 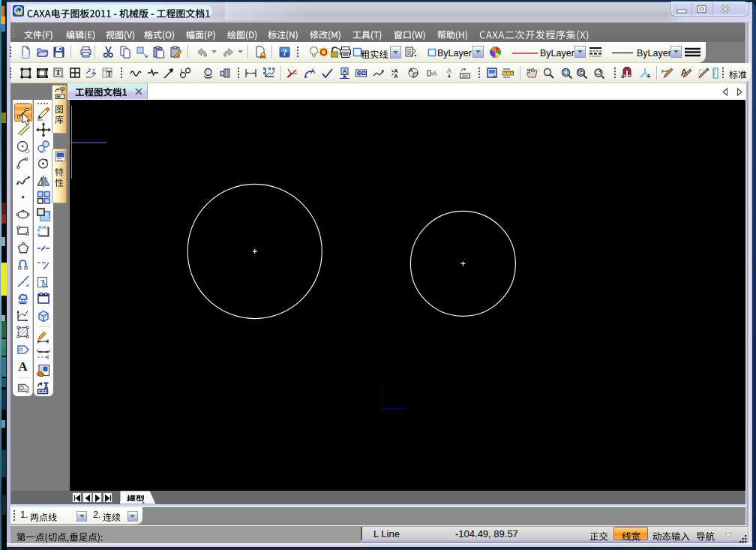 What do you see at coordinates (20, 13) in the screenshot?
I see `svg-text: M` at bounding box center [20, 13].